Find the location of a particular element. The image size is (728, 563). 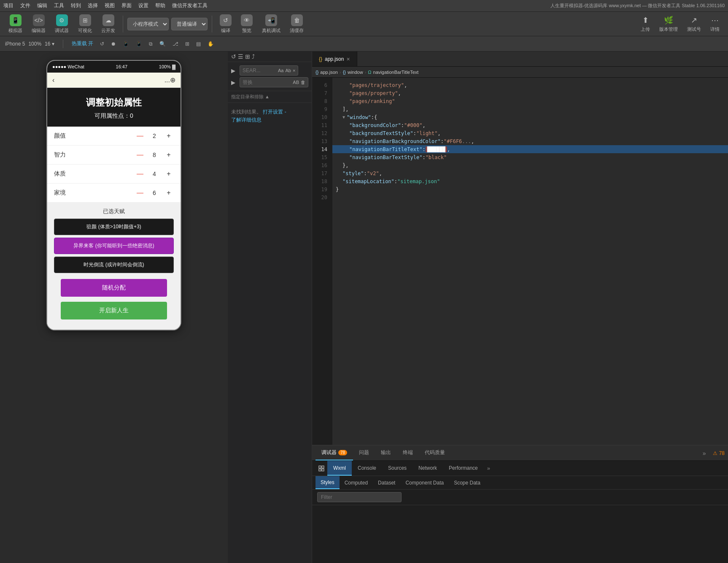

version-btn: 🌿 版本管理 is located at coordinates (669, 24).